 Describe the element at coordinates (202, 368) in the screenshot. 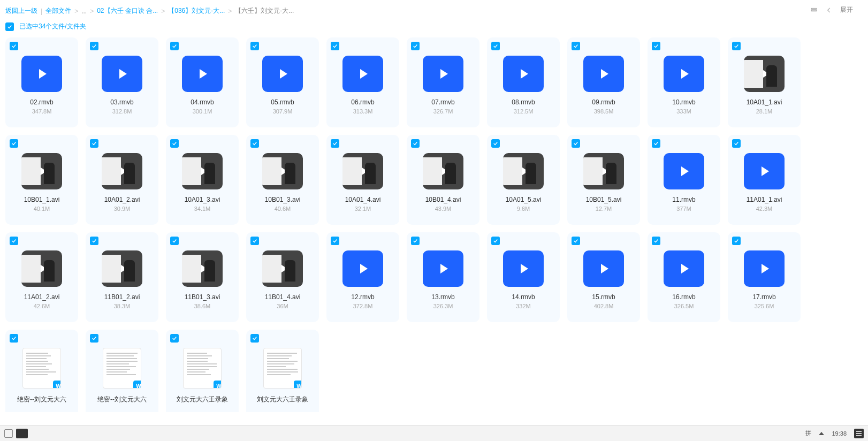

I see `file-thumbnail: W` at that location.